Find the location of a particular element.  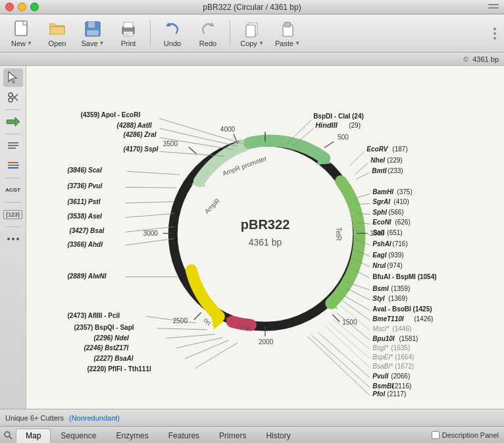

multiline-tool is located at coordinates (13, 166).